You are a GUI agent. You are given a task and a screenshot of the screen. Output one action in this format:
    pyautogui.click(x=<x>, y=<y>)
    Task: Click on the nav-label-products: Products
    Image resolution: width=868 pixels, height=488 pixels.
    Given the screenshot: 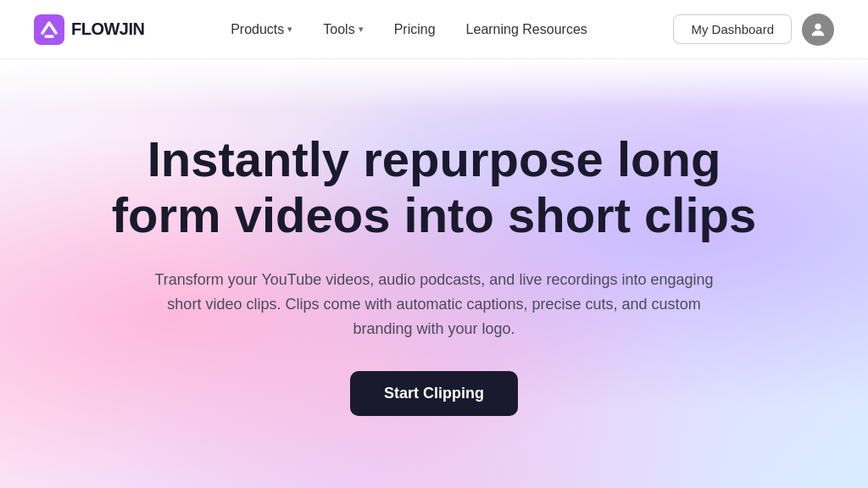 What is the action you would take?
    pyautogui.click(x=258, y=30)
    